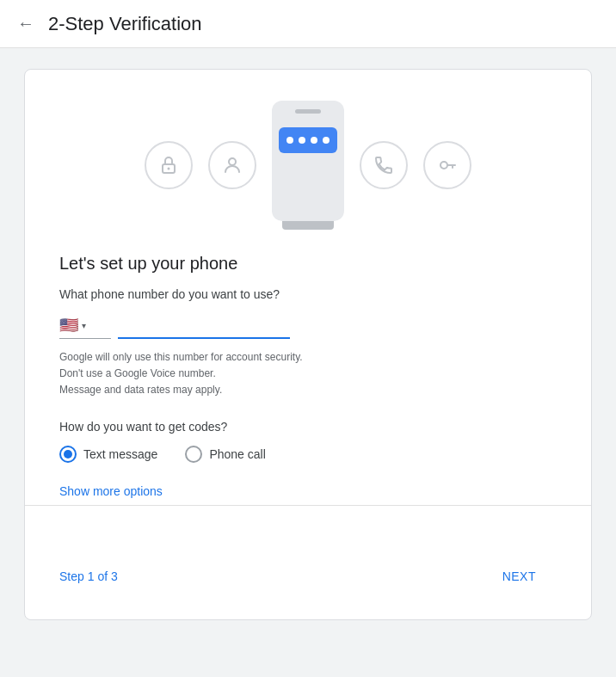 The image size is (616, 677). Describe the element at coordinates (384, 165) in the screenshot. I see `call-icon` at that location.